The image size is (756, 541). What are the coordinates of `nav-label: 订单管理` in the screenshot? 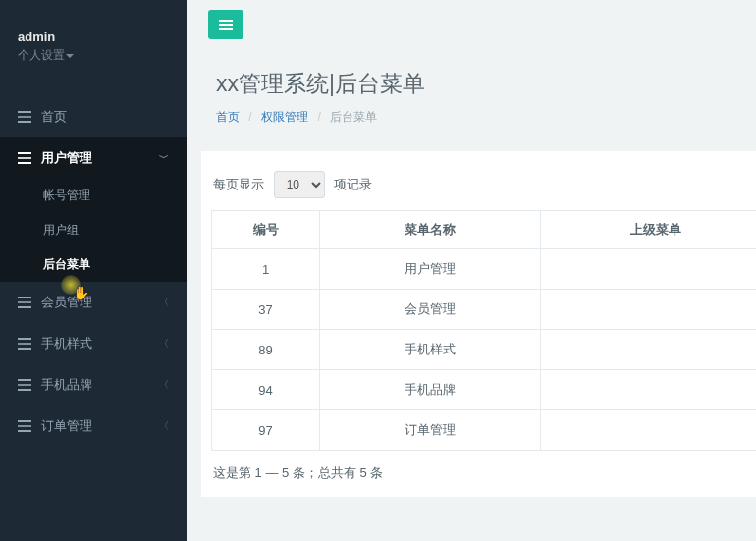 It's located at (67, 426).